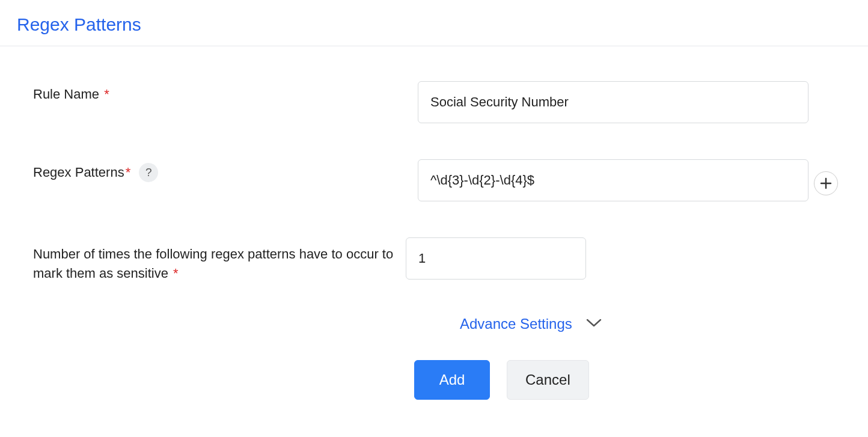 The image size is (868, 437). What do you see at coordinates (594, 324) in the screenshot?
I see `chevron-down-icon` at bounding box center [594, 324].